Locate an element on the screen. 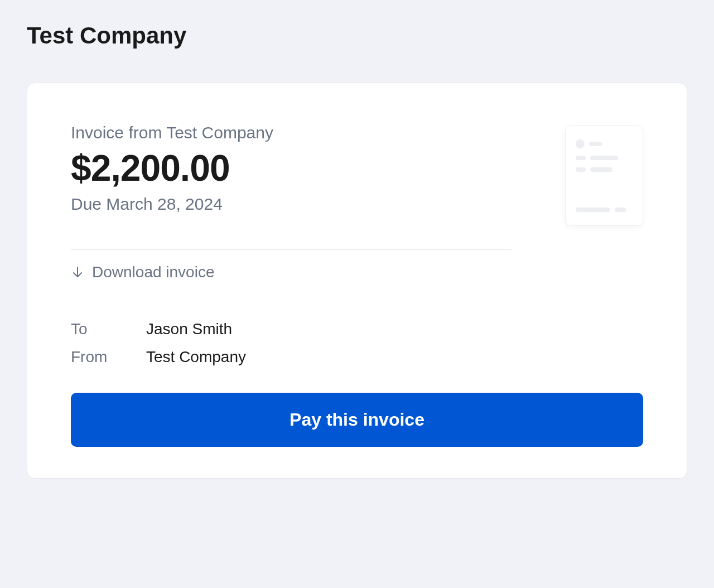 This screenshot has height=588, width=714. company-name: Test Company is located at coordinates (357, 36).